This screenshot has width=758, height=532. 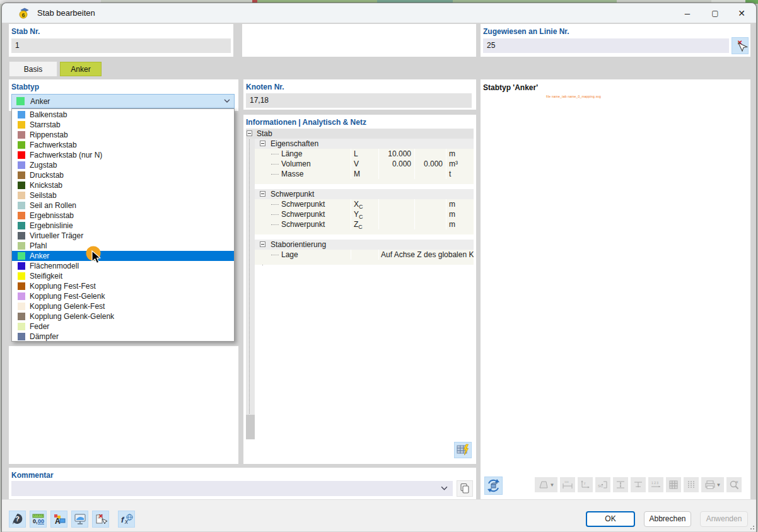 I want to click on knoten-input: 17,18, so click(x=359, y=101).